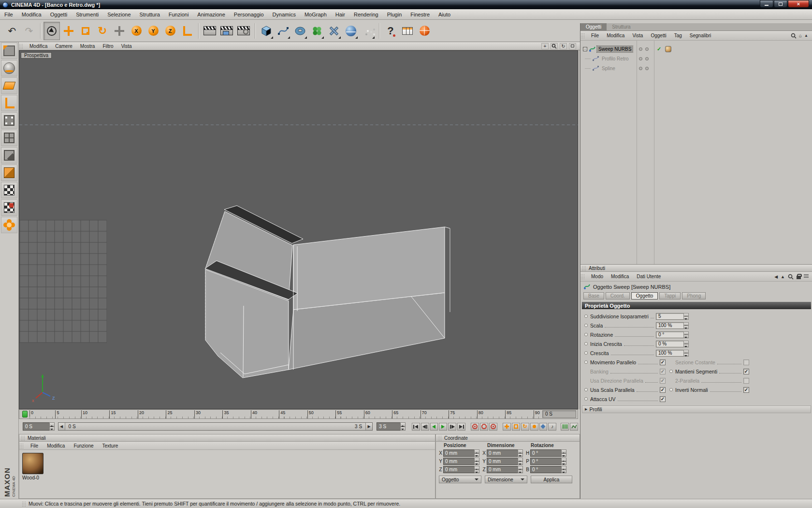 This screenshot has height=508, width=812. I want to click on viewport-menu-item: Mostra, so click(88, 46).